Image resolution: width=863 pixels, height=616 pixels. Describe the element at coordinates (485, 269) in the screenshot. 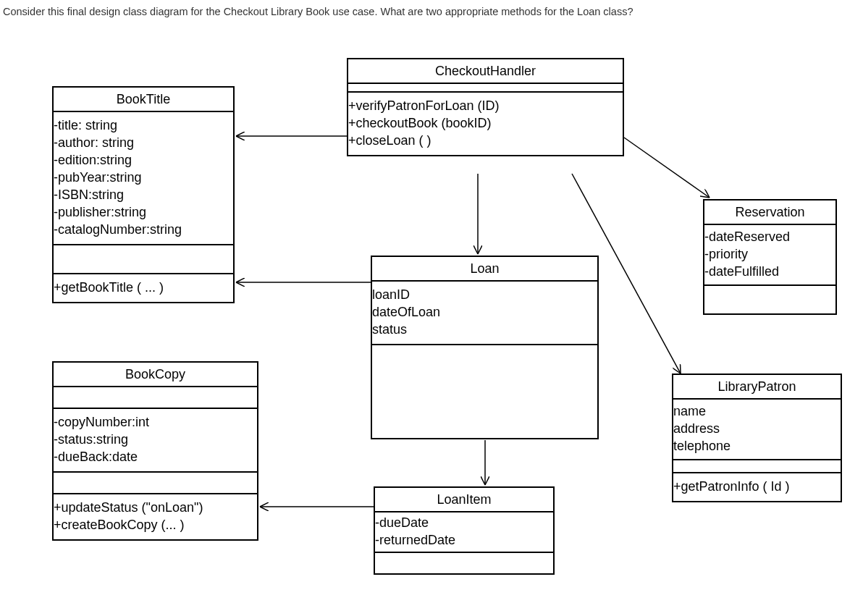

I see `class-title: Loan` at that location.